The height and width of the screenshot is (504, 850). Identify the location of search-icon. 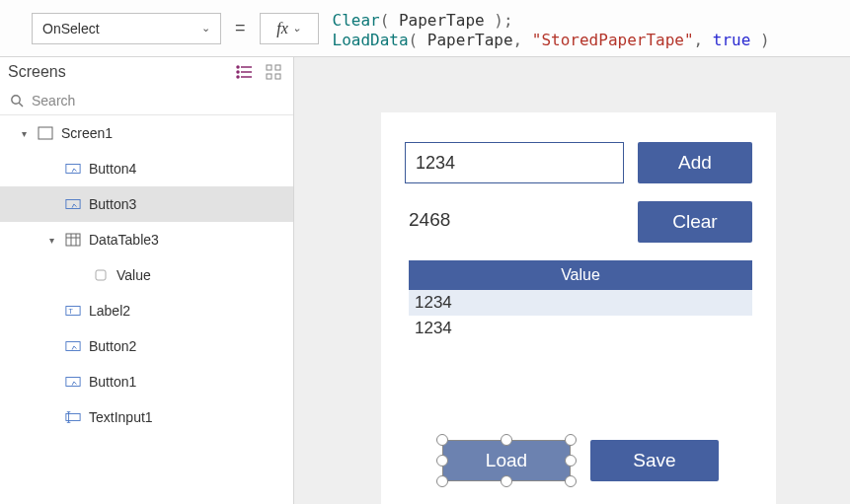
(17, 101).